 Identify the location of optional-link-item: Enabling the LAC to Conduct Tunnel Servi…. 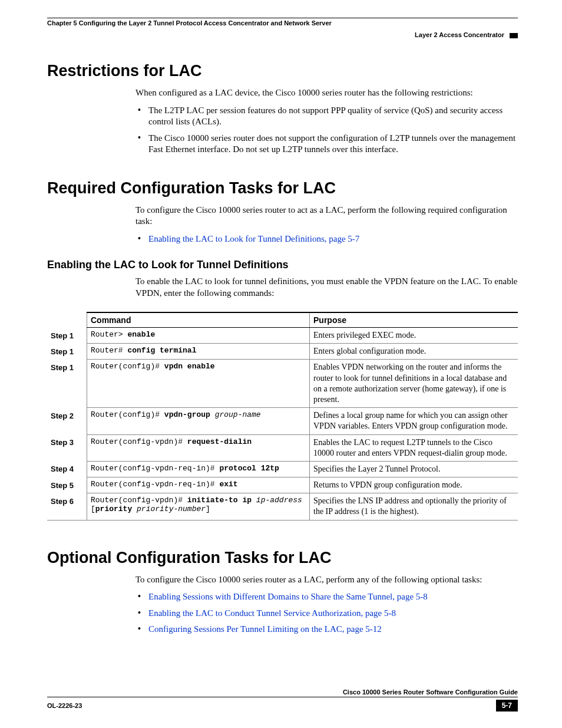
(326, 614).